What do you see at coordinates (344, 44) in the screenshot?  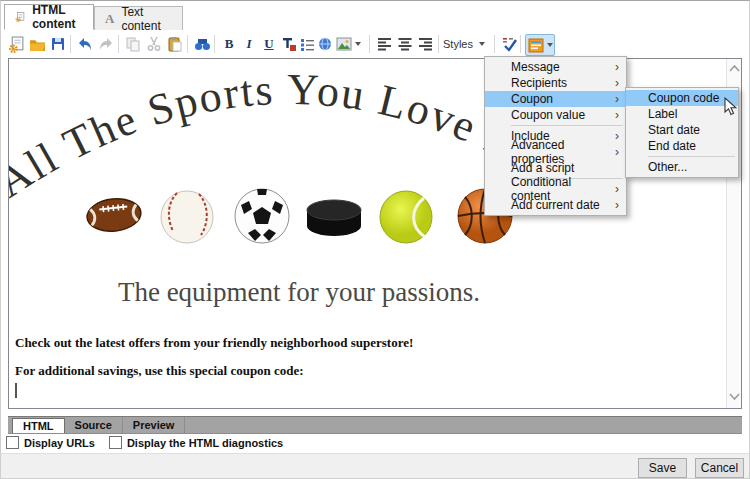 I see `image-icon` at bounding box center [344, 44].